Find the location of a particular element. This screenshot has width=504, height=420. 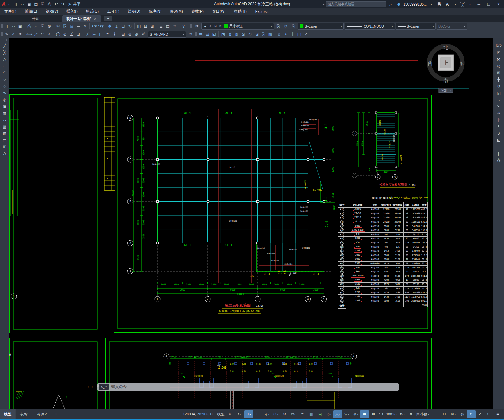

arc-icon: ◠ is located at coordinates (5, 73).